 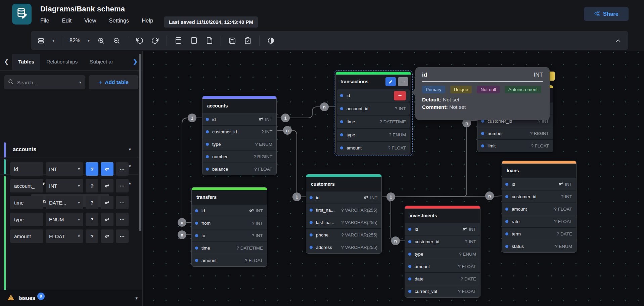 What do you see at coordinates (45, 82) in the screenshot?
I see `search-input: Search... ▾` at bounding box center [45, 82].